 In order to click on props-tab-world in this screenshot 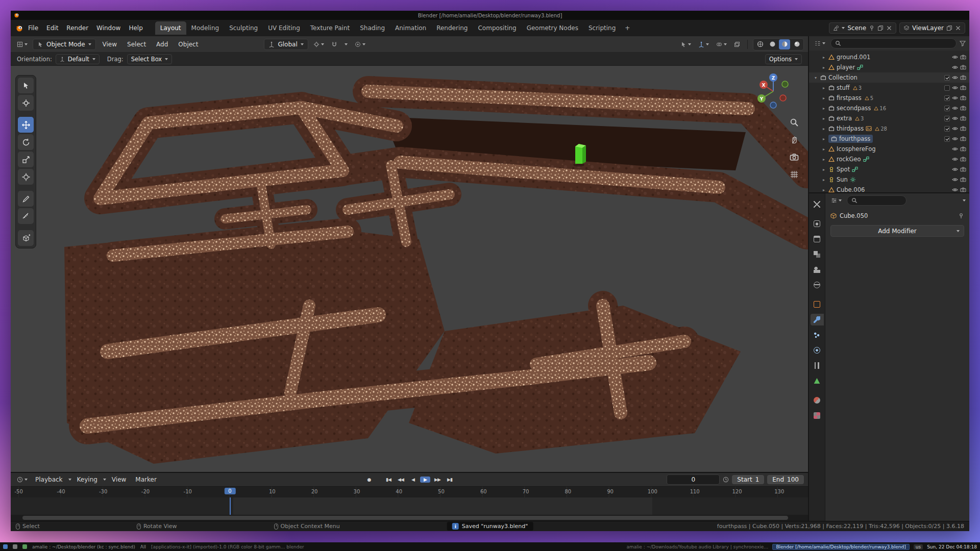, I will do `click(817, 285)`.